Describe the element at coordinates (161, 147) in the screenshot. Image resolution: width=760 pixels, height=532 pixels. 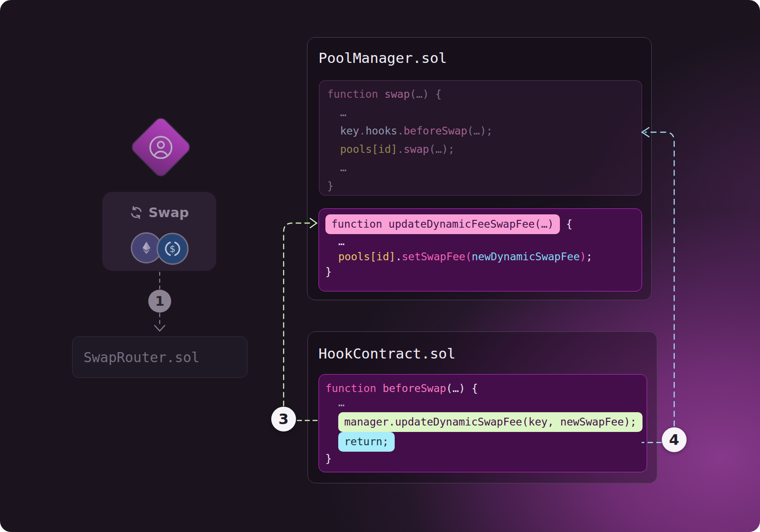
I see `user-icon` at that location.